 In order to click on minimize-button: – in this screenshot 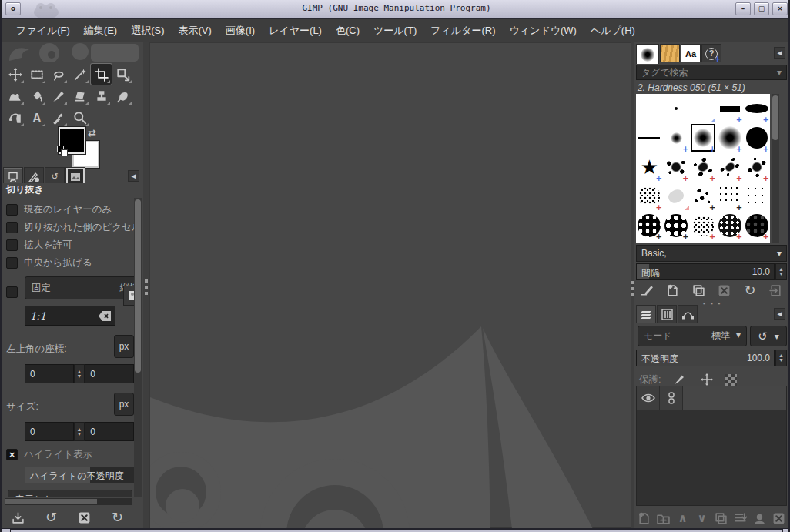, I will do `click(743, 9)`.